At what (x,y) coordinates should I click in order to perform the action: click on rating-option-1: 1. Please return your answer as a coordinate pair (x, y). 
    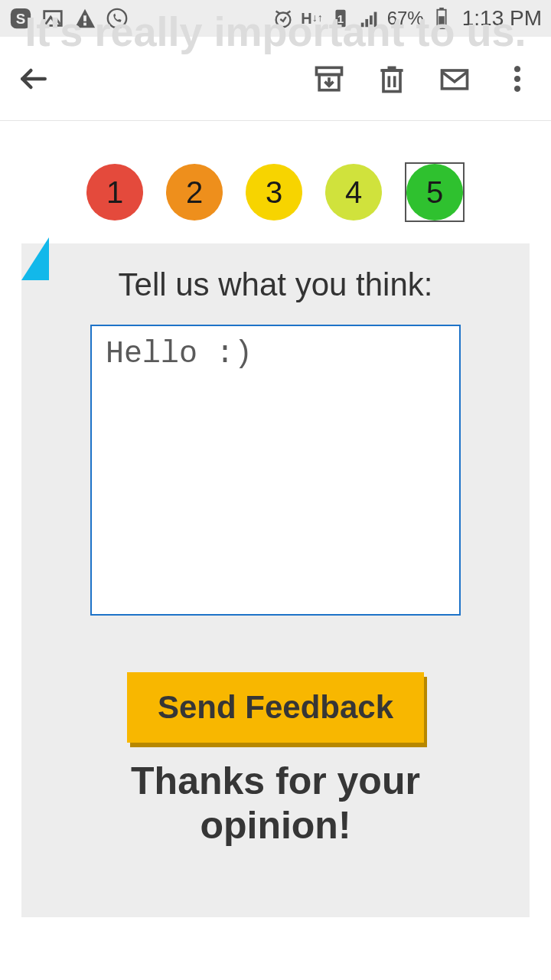
    Looking at the image, I should click on (115, 192).